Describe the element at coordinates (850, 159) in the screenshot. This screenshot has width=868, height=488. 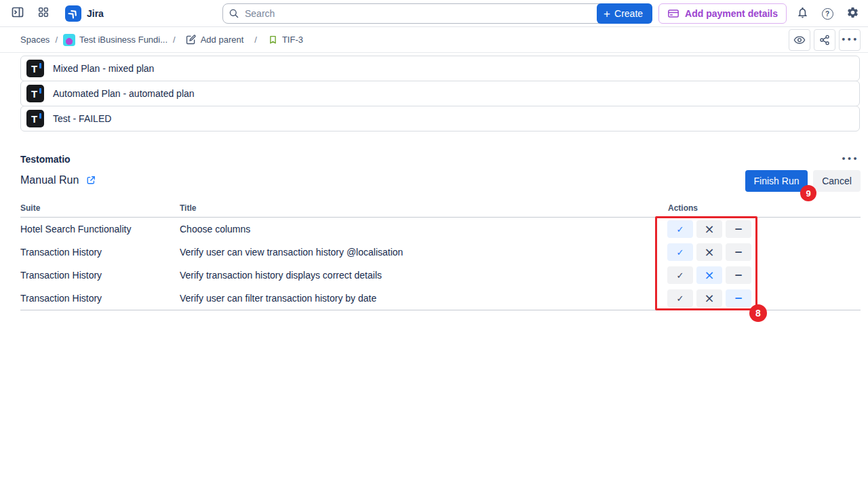
I see `section-more-button: •••` at that location.